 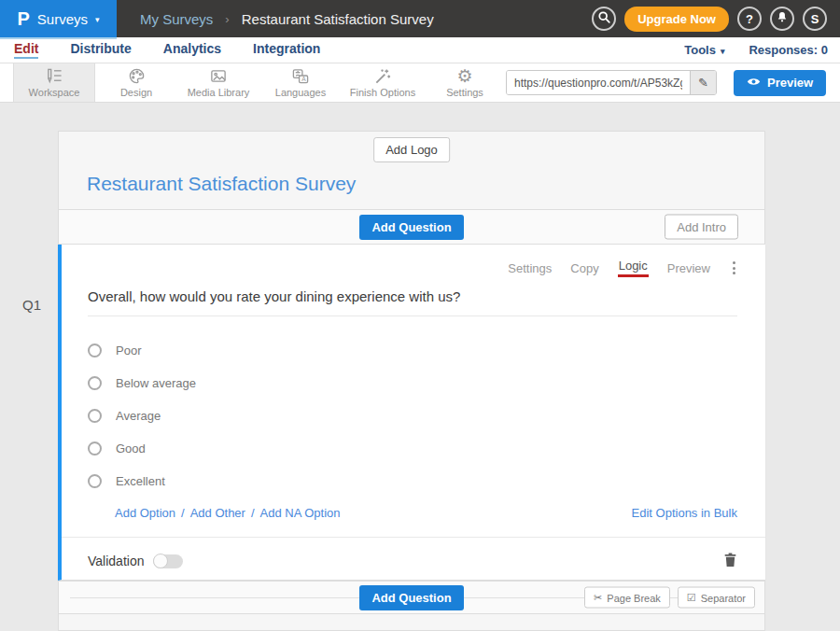 What do you see at coordinates (816, 19) in the screenshot?
I see `avatar-initial: S` at bounding box center [816, 19].